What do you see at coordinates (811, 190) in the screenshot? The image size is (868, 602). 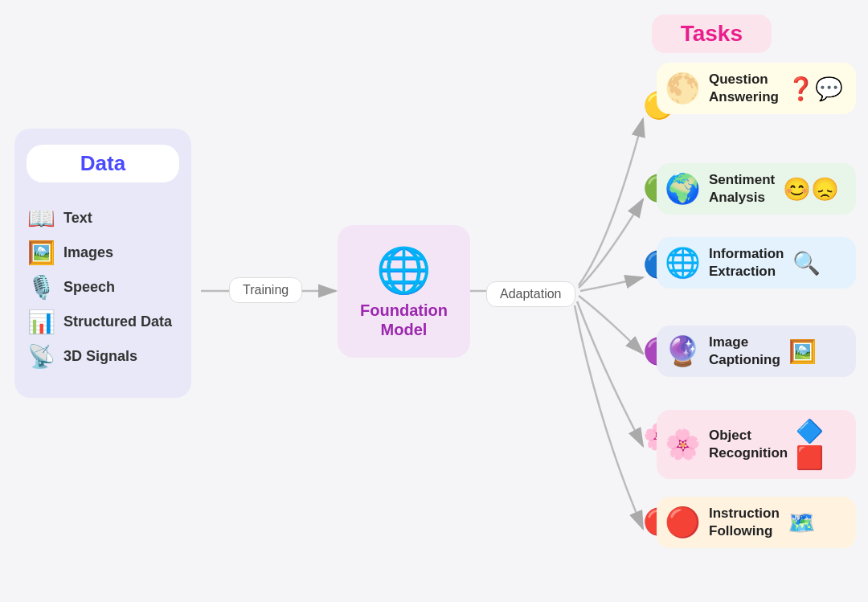 I see `sa-icon: 😊😞` at bounding box center [811, 190].